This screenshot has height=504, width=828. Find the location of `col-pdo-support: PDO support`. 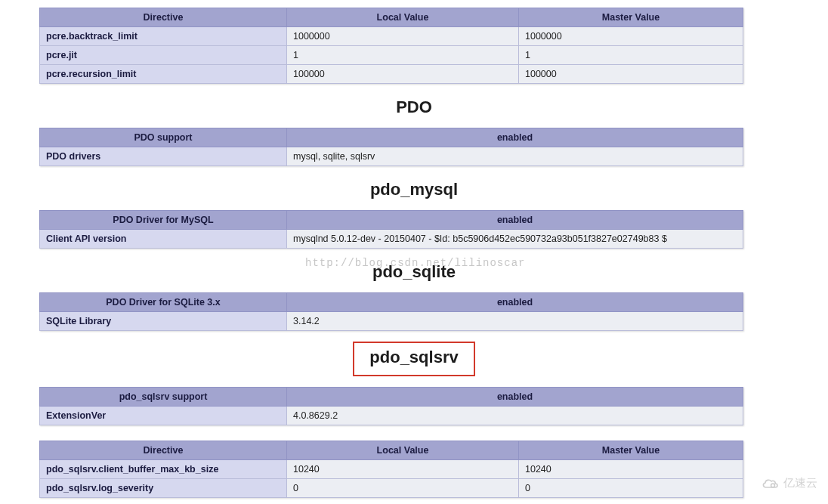

col-pdo-support: PDO support is located at coordinates (163, 138).